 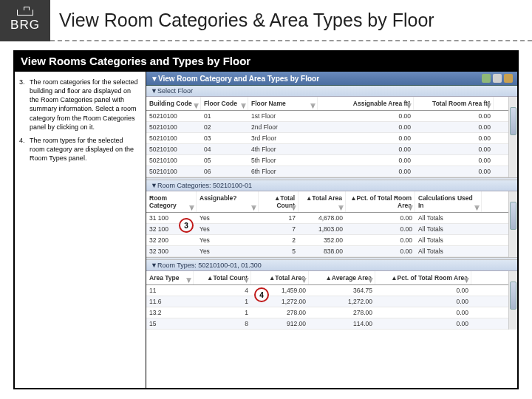 What do you see at coordinates (454, 103) in the screenshot?
I see `col-total-room-area: Total Room Area ft²` at bounding box center [454, 103].